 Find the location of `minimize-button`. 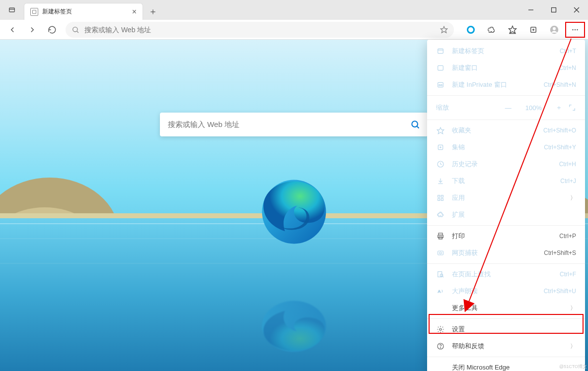

minimize-button is located at coordinates (531, 10).